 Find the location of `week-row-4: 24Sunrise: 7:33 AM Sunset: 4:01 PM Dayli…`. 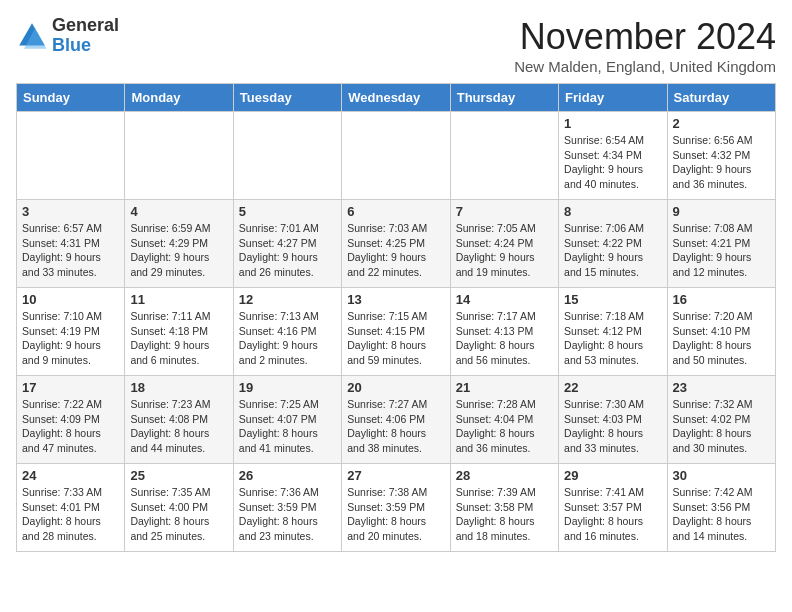

week-row-4: 24Sunrise: 7:33 AM Sunset: 4:01 PM Dayli… is located at coordinates (396, 508).